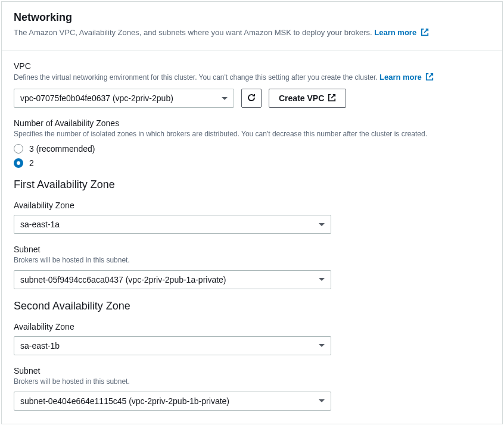 This screenshot has width=504, height=438. What do you see at coordinates (252, 382) in the screenshot?
I see `second-subnet-help: Brokers will be hosted in this subnet.` at bounding box center [252, 382].